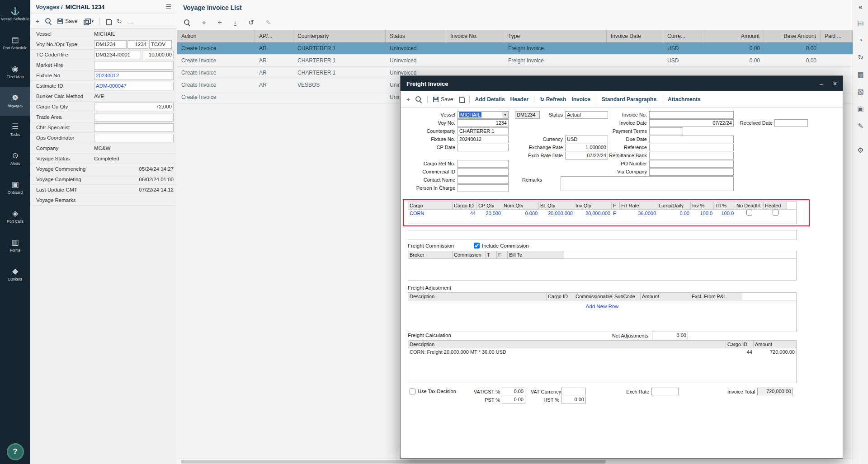  I want to click on vat-gst-field: 0.00, so click(514, 391).